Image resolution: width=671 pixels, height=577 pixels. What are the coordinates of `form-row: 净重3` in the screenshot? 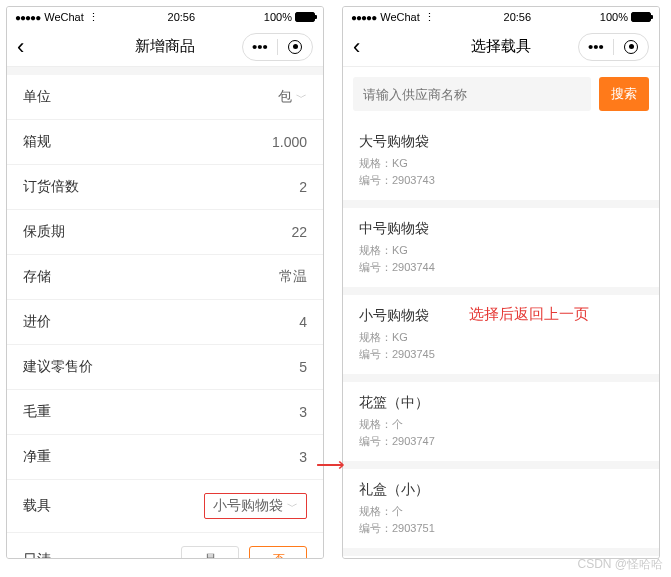 It's located at (165, 458).